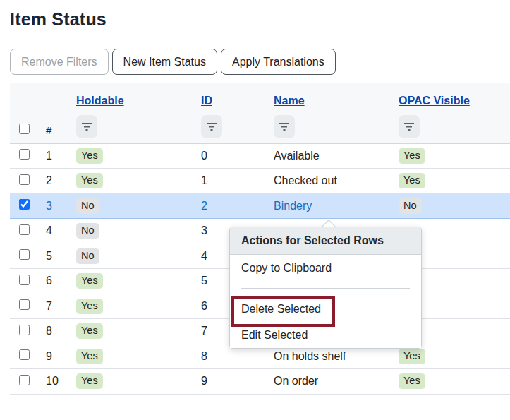 This screenshot has width=510, height=420. What do you see at coordinates (332, 382) in the screenshot?
I see `name-cell: On order` at bounding box center [332, 382].